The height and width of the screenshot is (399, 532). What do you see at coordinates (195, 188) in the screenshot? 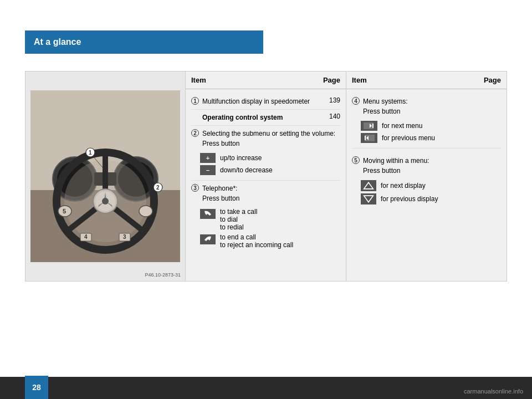
I see `num-circle: 3` at bounding box center [195, 188].